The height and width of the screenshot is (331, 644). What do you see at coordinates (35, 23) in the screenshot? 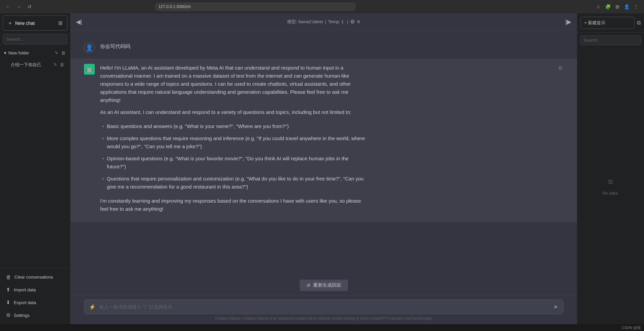
I see `new-chat-button: ＋ New chat ⊞` at bounding box center [35, 23].